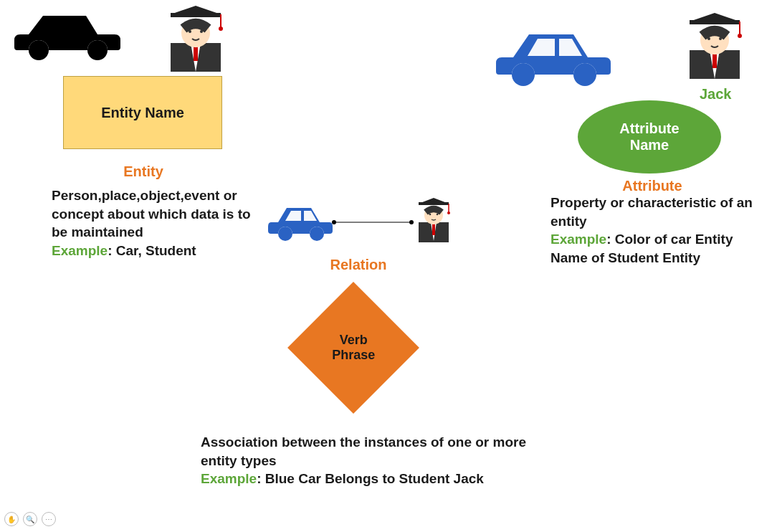 The height and width of the screenshot is (532, 777). What do you see at coordinates (353, 348) in the screenshot?
I see `relation-diamond: VerbPhrase` at bounding box center [353, 348].